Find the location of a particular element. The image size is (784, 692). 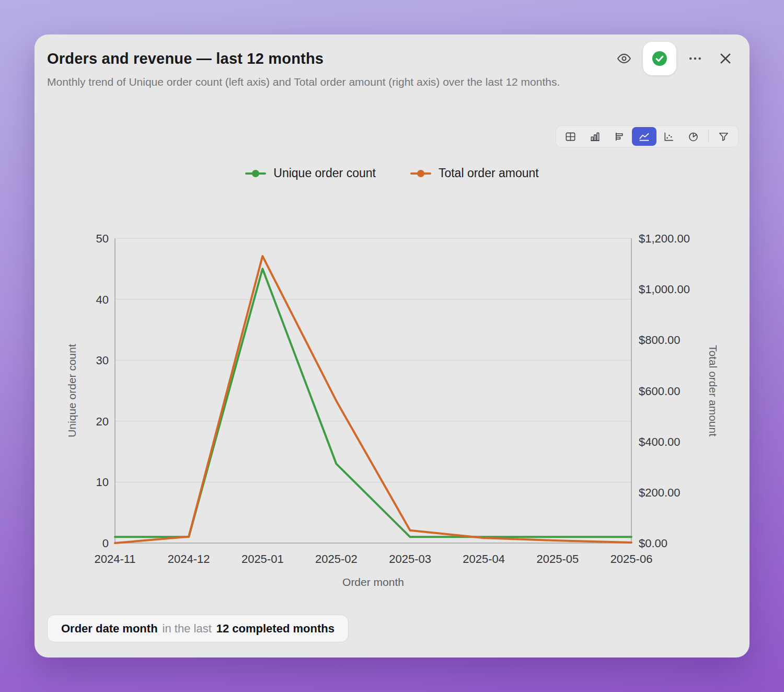

svg-text: 10 is located at coordinates (102, 482).